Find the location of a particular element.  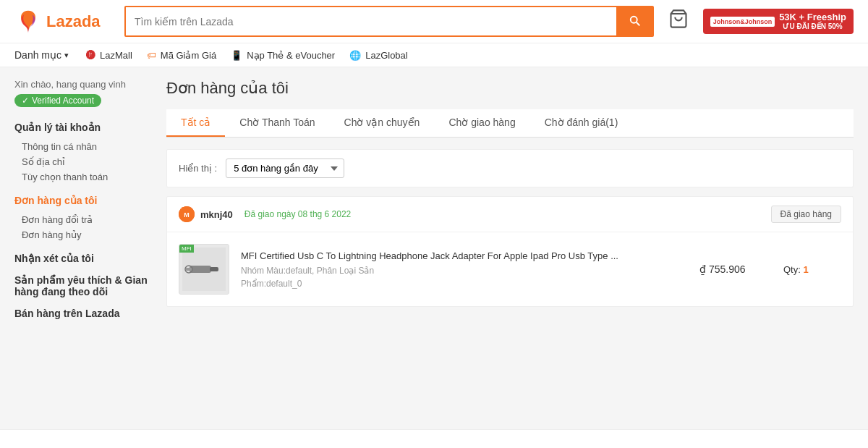

order-date: Đã giao ngày 08 thg 6 2022 is located at coordinates (298, 214).